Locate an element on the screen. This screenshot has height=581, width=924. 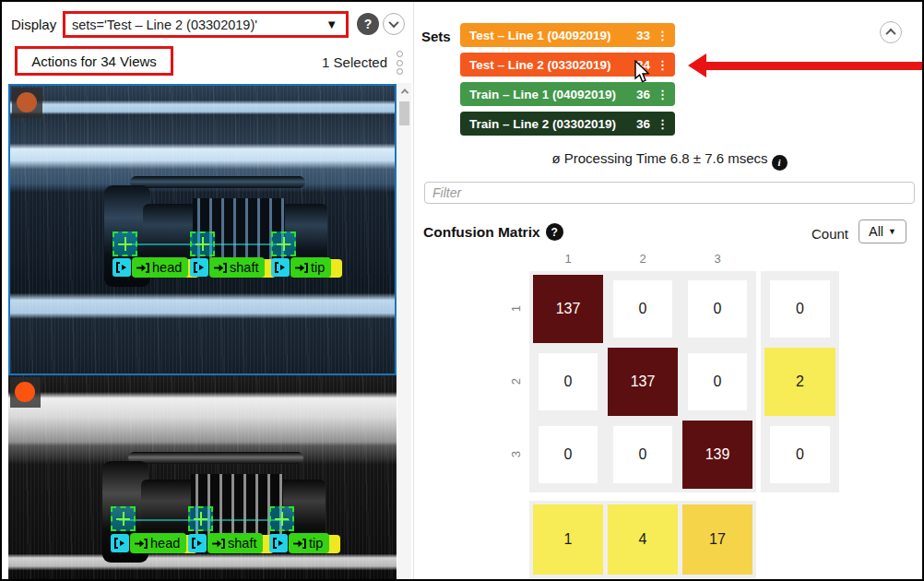
callout-arrow is located at coordinates (814, 66).